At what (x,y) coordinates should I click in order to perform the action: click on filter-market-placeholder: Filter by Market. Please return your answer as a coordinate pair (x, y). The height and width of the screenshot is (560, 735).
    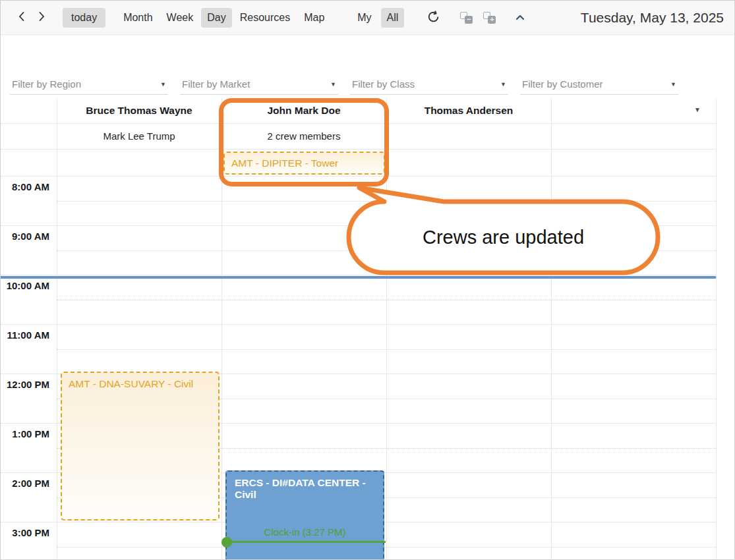
    Looking at the image, I should click on (216, 84).